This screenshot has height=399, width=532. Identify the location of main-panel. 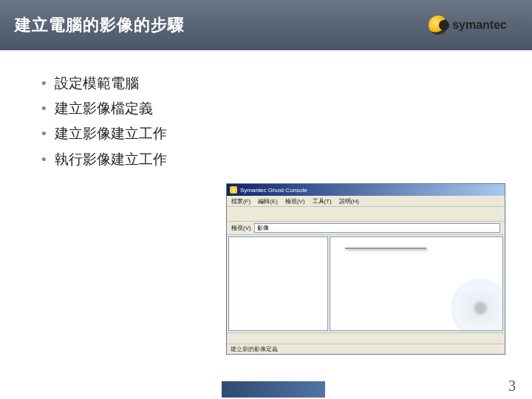
(417, 284).